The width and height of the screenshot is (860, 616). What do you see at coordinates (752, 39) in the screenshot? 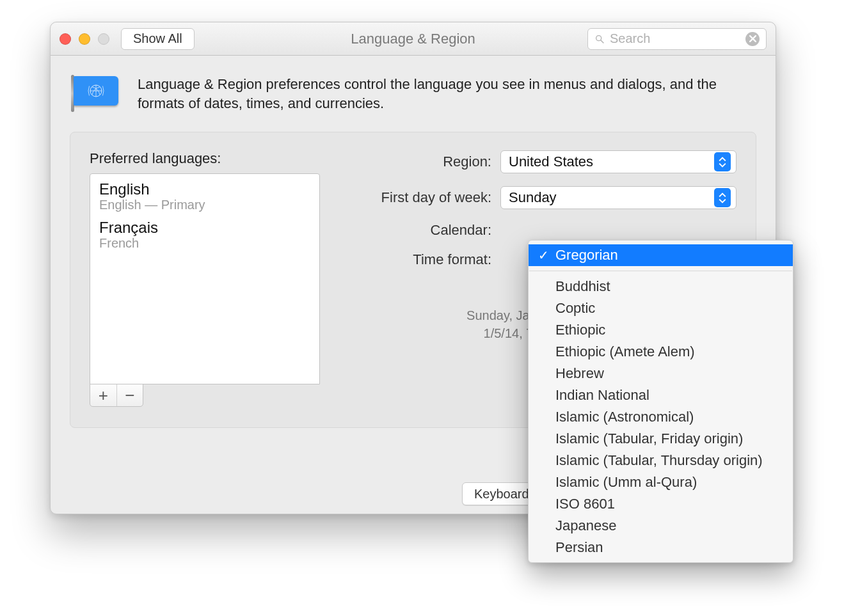
I see `clear-search-icon` at bounding box center [752, 39].